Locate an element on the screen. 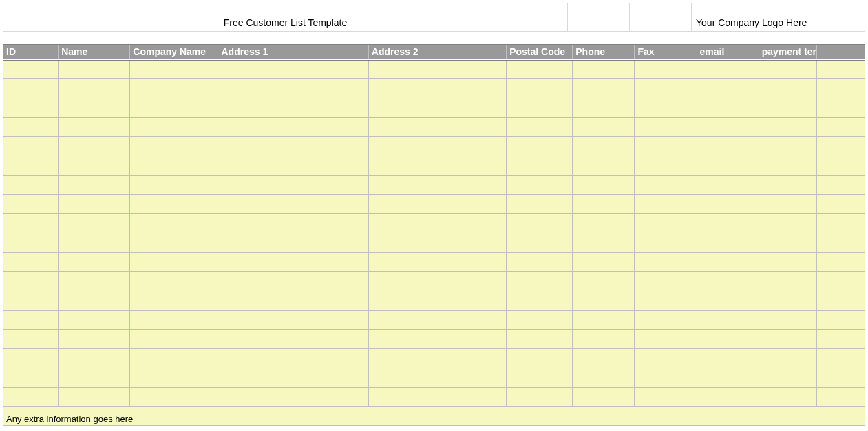  col-payment-terms: payment terms is located at coordinates (787, 52).